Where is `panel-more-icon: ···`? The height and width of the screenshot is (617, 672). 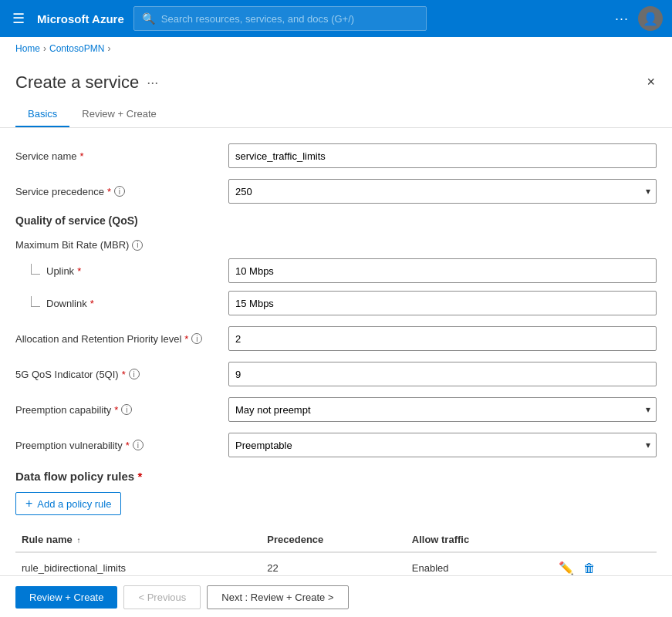 panel-more-icon: ··· is located at coordinates (153, 83).